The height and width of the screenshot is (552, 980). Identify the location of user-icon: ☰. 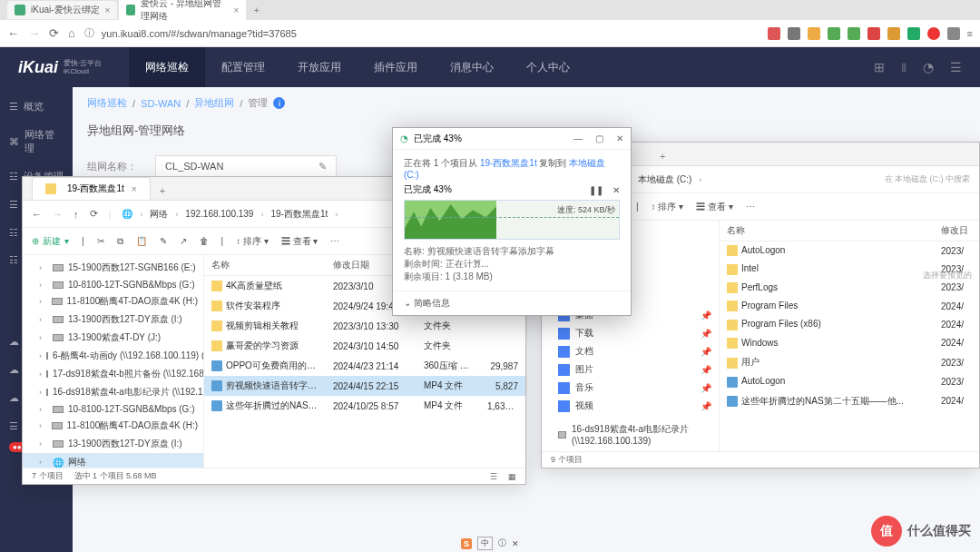
(956, 67).